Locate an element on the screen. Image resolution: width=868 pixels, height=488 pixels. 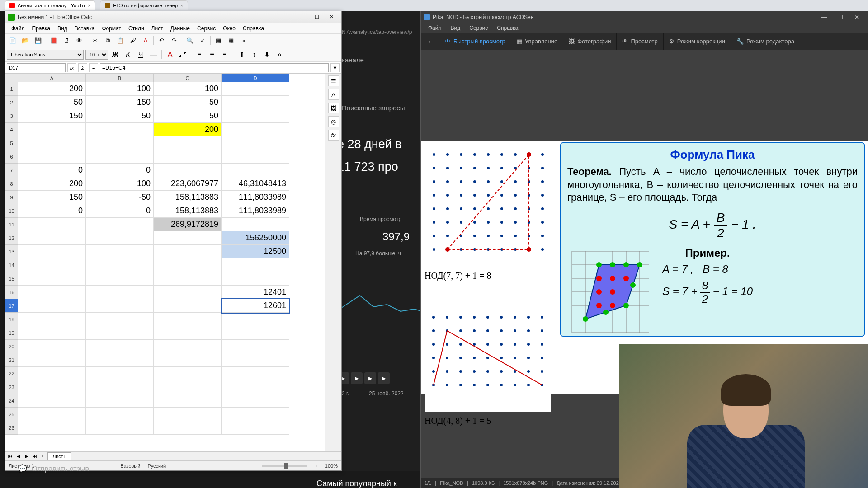
italic-button: К is located at coordinates (128, 55).